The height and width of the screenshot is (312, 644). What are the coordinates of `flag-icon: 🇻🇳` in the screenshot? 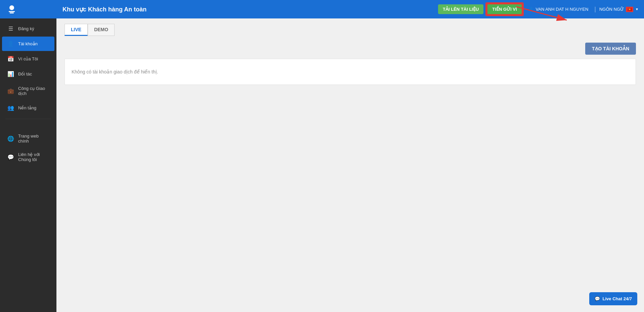 It's located at (630, 9).